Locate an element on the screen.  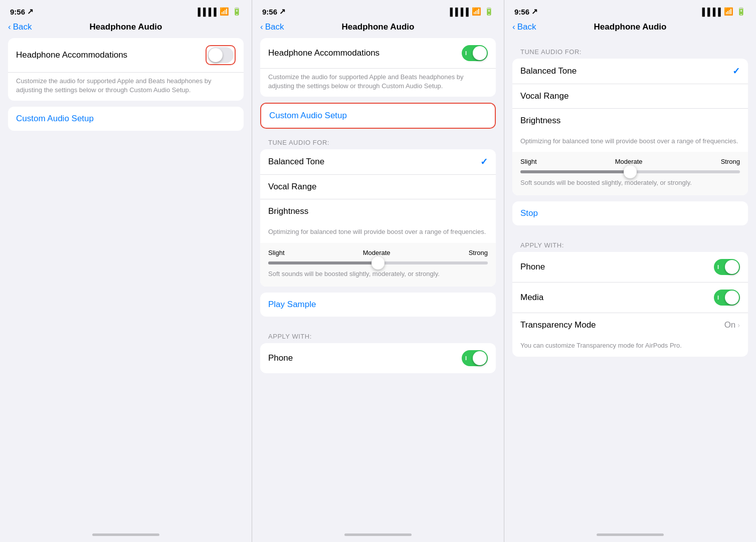
accommodations-toggle-2: I is located at coordinates (475, 53).